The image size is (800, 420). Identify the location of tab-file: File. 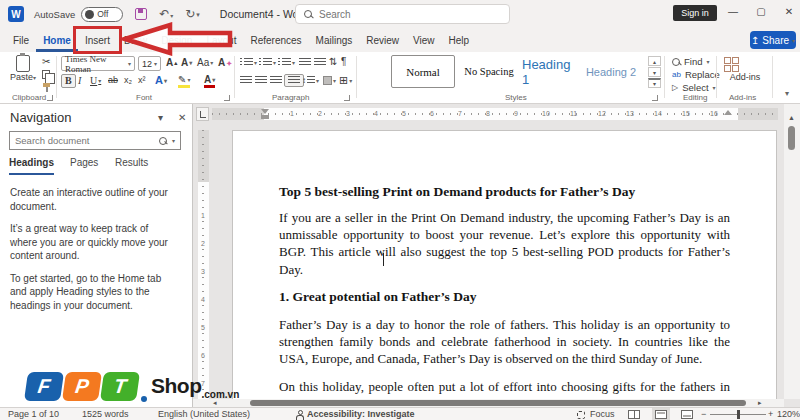
(21, 40).